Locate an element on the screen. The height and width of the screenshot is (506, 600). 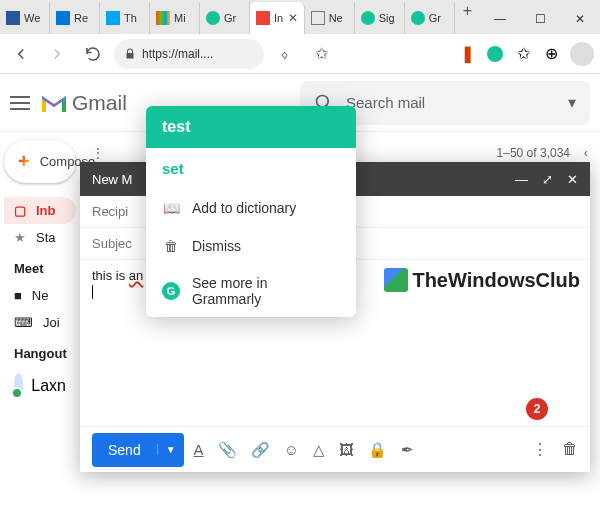
browser-titlebar: We Re Th Mi Gr Inb✕ Ne Sig Gr + — ☐ ✕ is located at coordinates (300, 17).